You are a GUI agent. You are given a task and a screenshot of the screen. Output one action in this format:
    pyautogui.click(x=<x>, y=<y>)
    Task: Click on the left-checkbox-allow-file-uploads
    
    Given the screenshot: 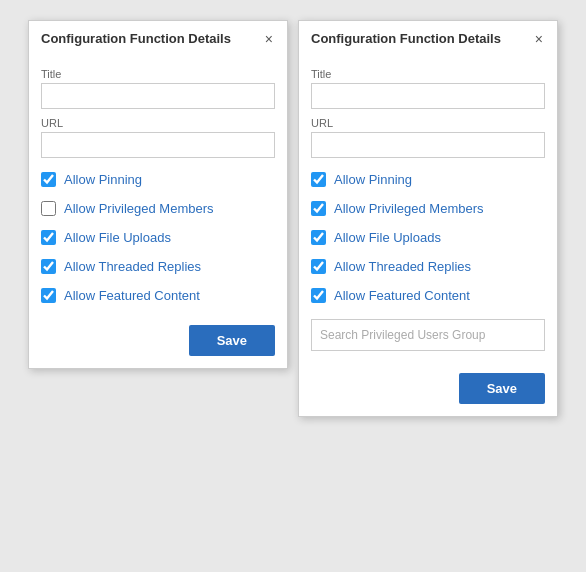 What is the action you would take?
    pyautogui.click(x=48, y=238)
    